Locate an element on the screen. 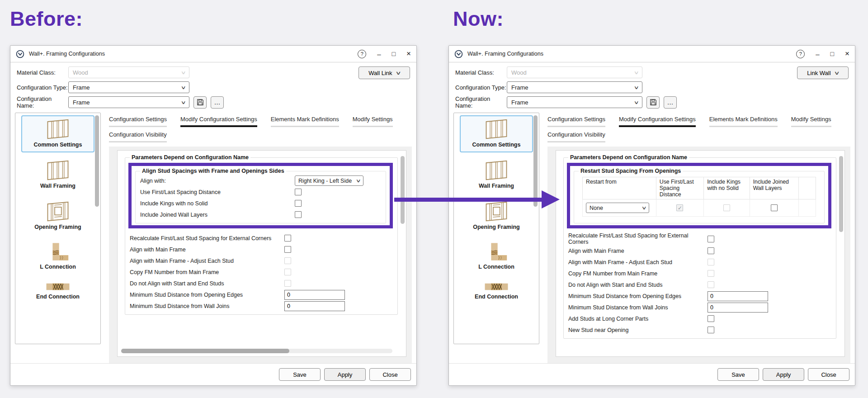 The height and width of the screenshot is (398, 868). configuration-sidebar: Common Settings Wall Framing Opening Fra… is located at coordinates (496, 228).